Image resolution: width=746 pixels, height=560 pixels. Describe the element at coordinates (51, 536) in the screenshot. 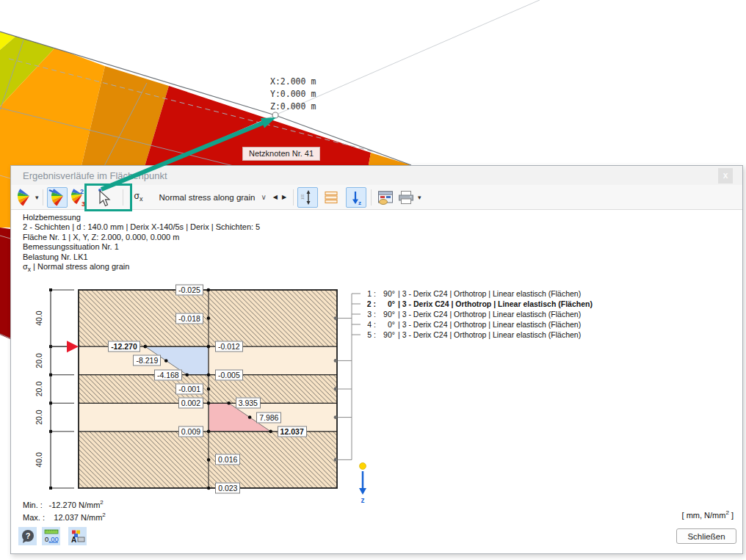

I see `decimal-places-button: 0 ,00` at that location.